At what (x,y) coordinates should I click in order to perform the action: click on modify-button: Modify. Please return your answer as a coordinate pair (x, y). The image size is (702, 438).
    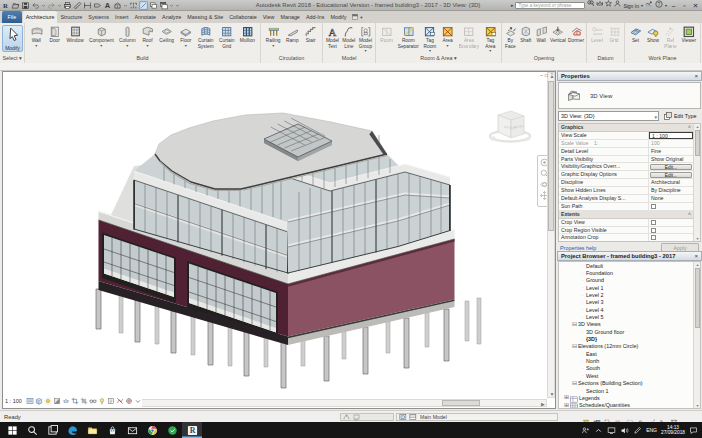
    Looking at the image, I should click on (12, 38).